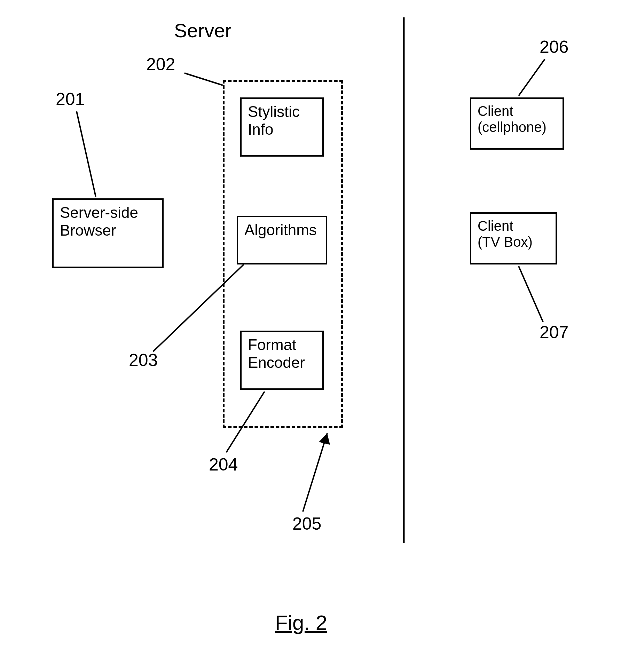 The image size is (621, 672). I want to click on client-cellphone-box: Client (cellphone), so click(517, 124).